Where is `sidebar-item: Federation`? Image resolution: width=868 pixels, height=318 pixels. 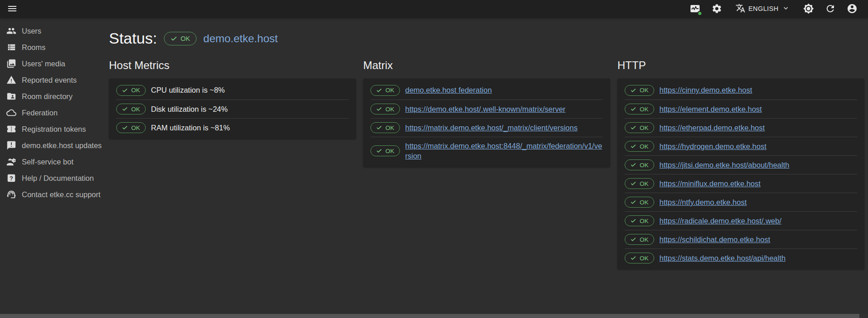
sidebar-item: Federation is located at coordinates (54, 113).